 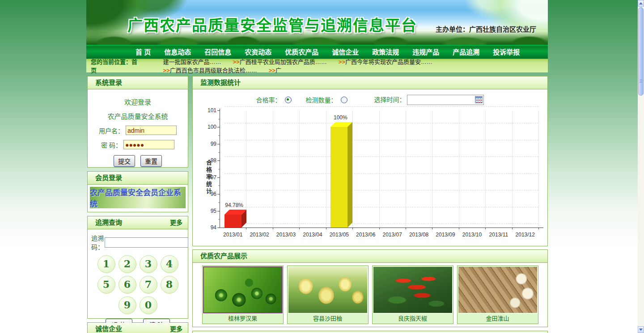 What do you see at coordinates (138, 192) in the screenshot?
I see `member-login-panel: 会员登录 农产品质量安全会员企业系统` at bounding box center [138, 192].